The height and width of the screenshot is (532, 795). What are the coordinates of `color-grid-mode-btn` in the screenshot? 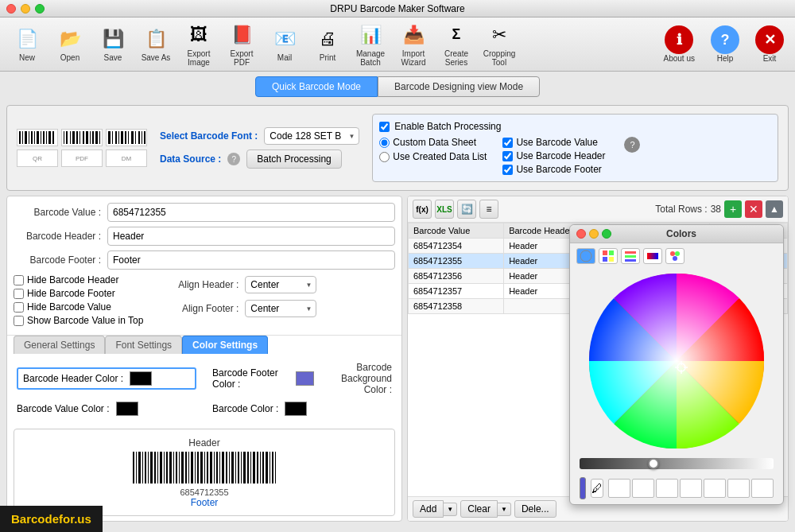 It's located at (608, 256).